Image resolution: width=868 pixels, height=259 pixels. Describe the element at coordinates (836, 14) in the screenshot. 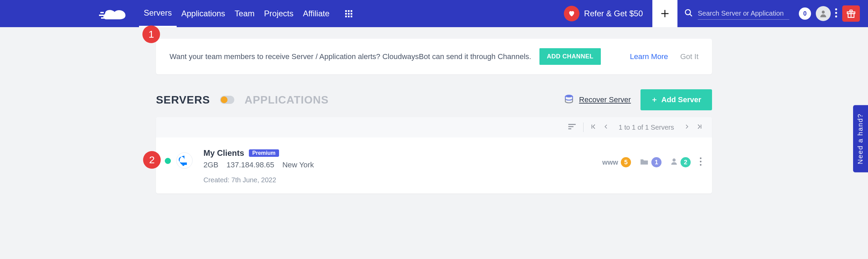

I see `menu-kebab-icon` at that location.